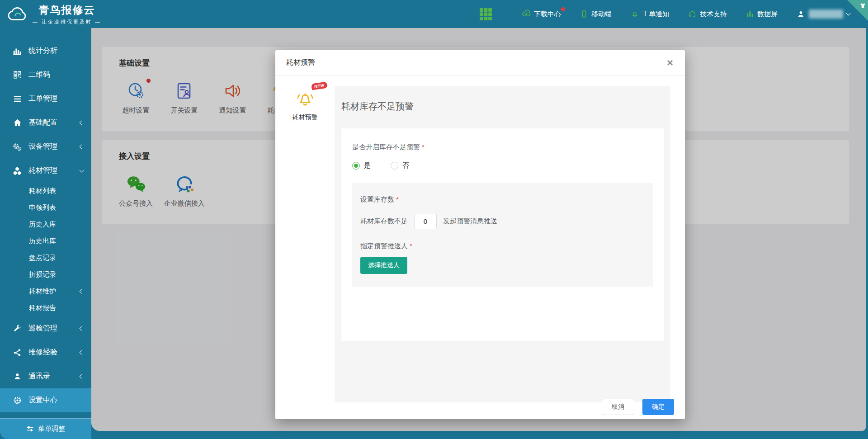 The height and width of the screenshot is (439, 868). I want to click on sidebar-item-inspection: 巡检管理, so click(46, 328).